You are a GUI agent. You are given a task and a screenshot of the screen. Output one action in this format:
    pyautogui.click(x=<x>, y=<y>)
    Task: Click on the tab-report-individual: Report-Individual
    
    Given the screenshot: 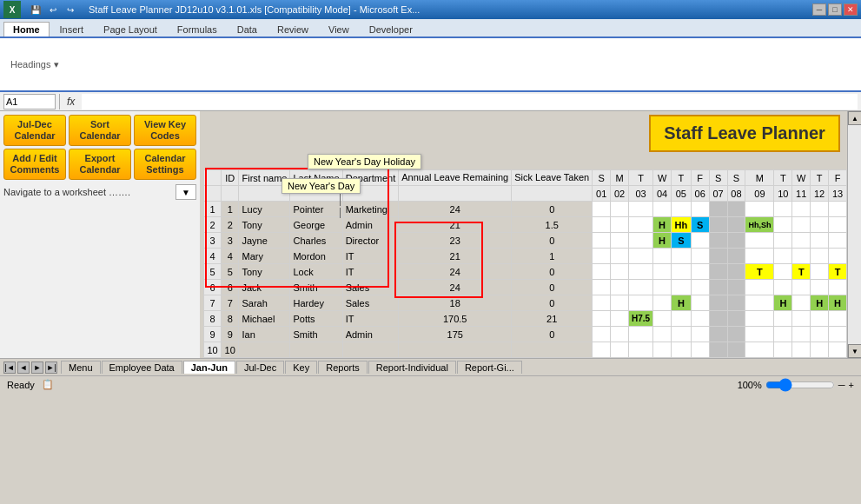 What is the action you would take?
    pyautogui.click(x=412, y=367)
    